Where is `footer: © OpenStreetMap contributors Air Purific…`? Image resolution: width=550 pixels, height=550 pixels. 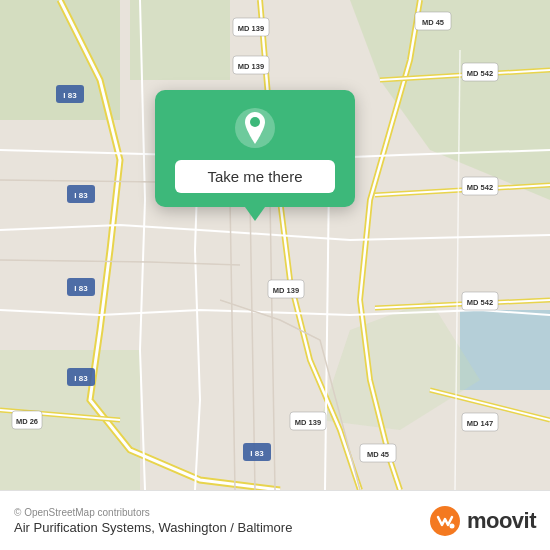 footer: © OpenStreetMap contributors Air Purific… is located at coordinates (275, 520).